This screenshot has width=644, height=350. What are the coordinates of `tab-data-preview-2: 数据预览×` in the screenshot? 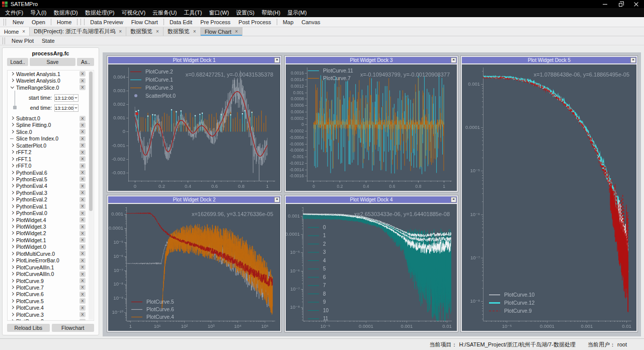 It's located at (182, 31).